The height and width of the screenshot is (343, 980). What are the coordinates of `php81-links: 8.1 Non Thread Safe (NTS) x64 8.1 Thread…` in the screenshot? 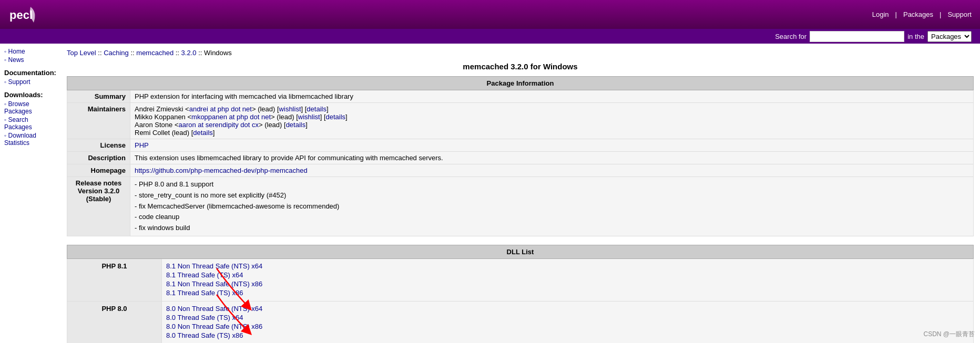 It's located at (568, 279).